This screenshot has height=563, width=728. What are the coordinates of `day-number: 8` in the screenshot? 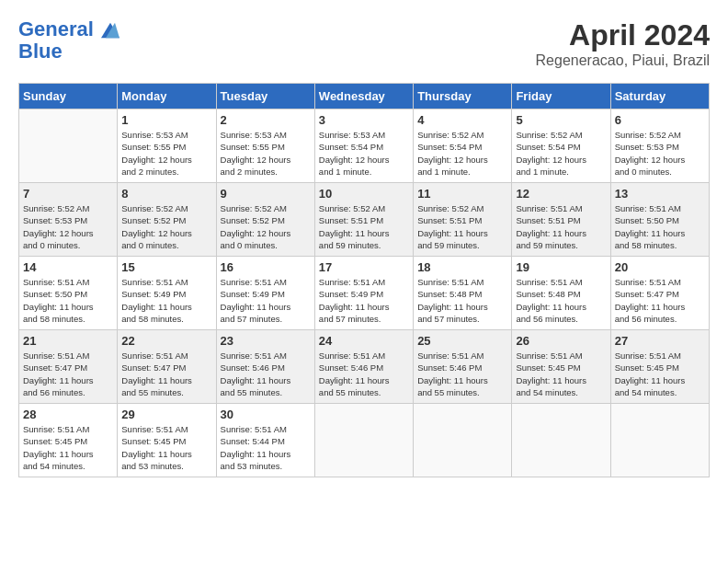 It's located at (166, 193).